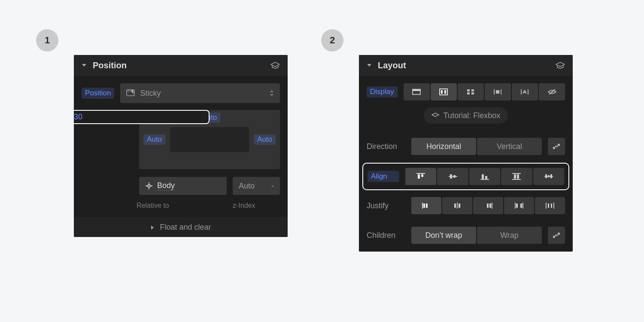  Describe the element at coordinates (519, 206) in the screenshot. I see `justify-between-icon` at that location.